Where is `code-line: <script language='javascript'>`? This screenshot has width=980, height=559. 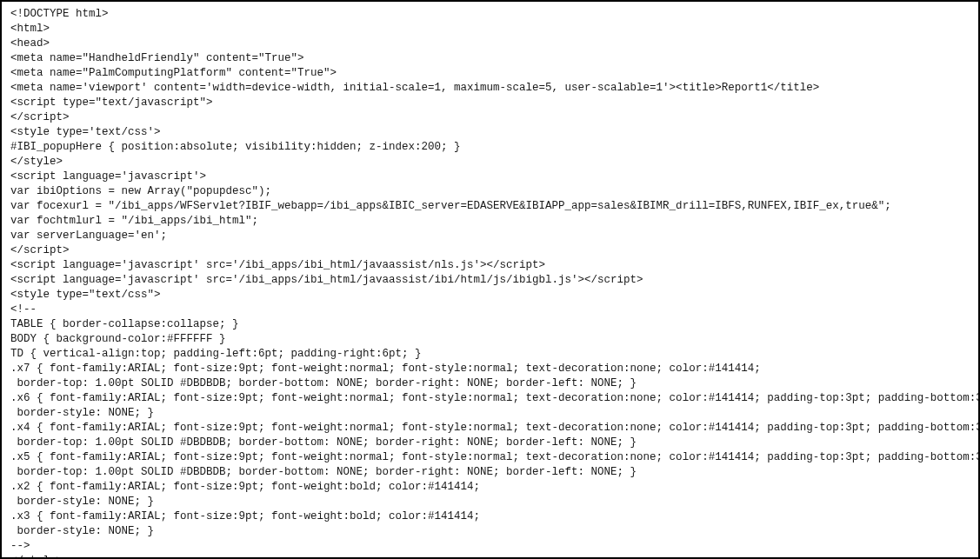 code-line: <script language='javascript'> is located at coordinates (490, 177).